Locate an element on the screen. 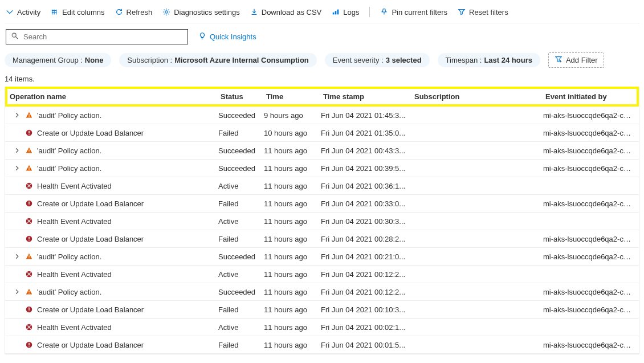 The height and width of the screenshot is (363, 644). diagnostics-button: Diagnostics settings is located at coordinates (201, 13).